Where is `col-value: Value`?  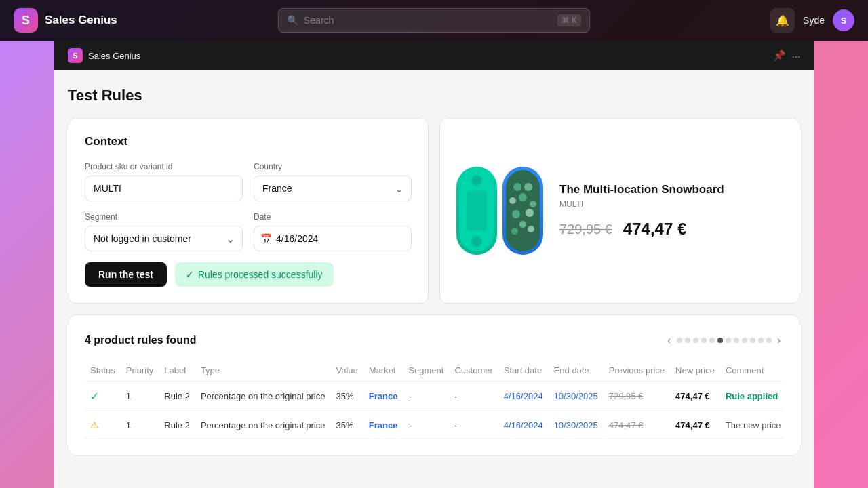 col-value: Value is located at coordinates (347, 371).